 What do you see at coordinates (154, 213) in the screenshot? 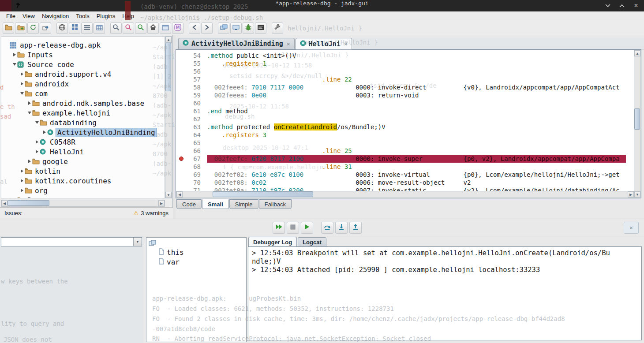
I see `warnings-count: 3 warnings` at bounding box center [154, 213].